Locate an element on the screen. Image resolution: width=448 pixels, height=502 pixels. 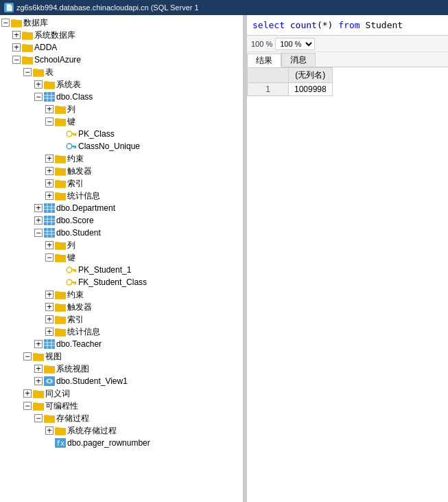
tree-item: − 存储过程 is located at coordinates (121, 418).